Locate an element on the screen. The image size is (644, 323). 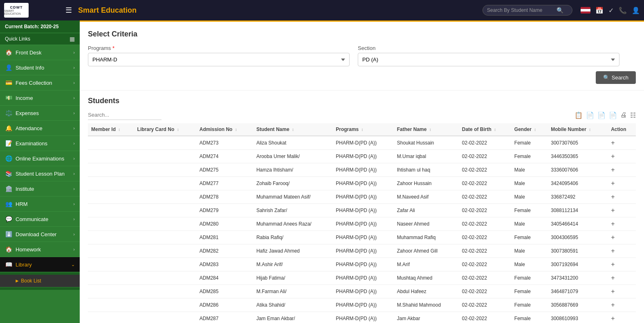
sidebar-item-attendance: 🔔 Attendance › is located at coordinates (40, 129).